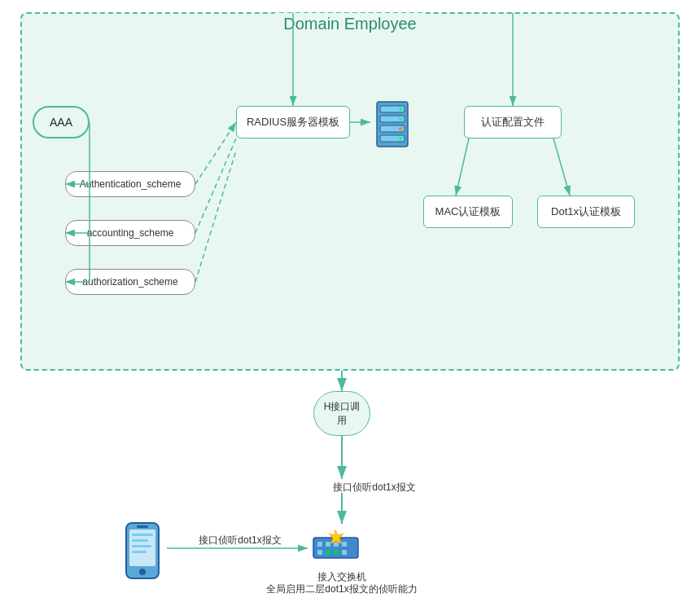 The width and height of the screenshot is (700, 602). What do you see at coordinates (392, 124) in the screenshot?
I see `server-icon` at bounding box center [392, 124].